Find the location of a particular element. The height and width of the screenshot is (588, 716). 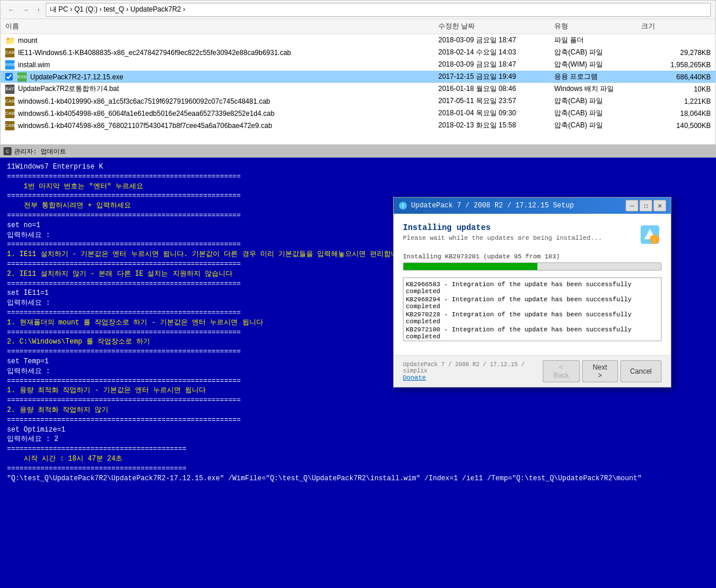

col-date: 수정한 날짜 is located at coordinates (496, 27).